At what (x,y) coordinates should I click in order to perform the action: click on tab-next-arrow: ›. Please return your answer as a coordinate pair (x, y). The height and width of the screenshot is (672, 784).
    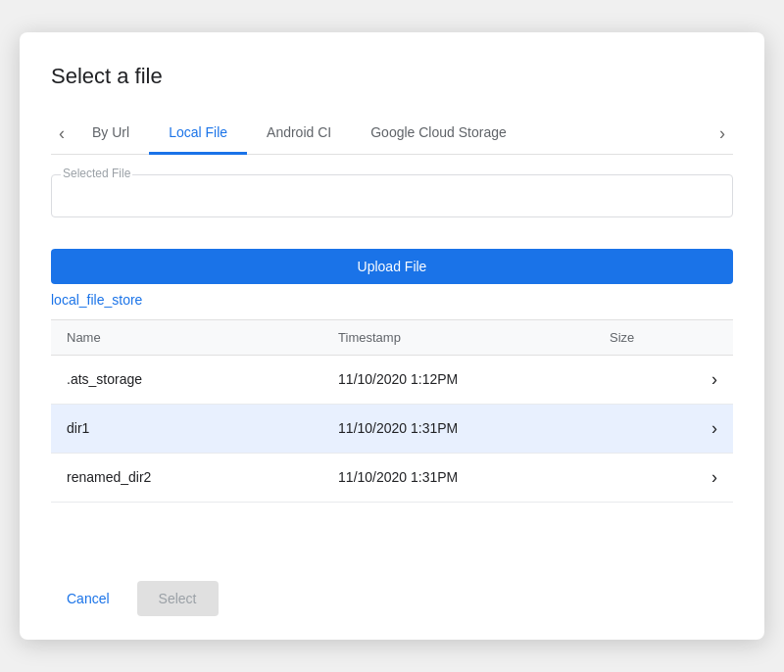
    Looking at the image, I should click on (722, 133).